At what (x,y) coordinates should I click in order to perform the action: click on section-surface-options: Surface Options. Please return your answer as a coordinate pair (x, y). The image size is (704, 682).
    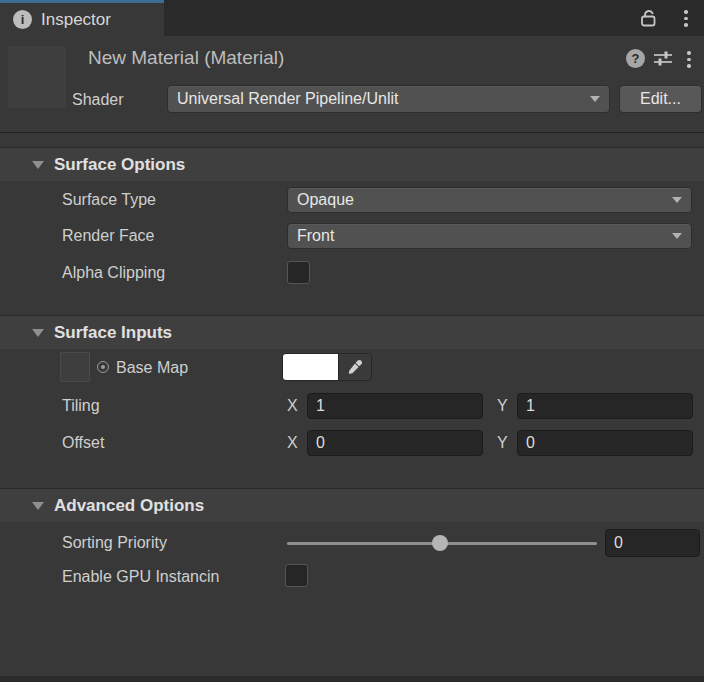
    Looking at the image, I should click on (352, 164).